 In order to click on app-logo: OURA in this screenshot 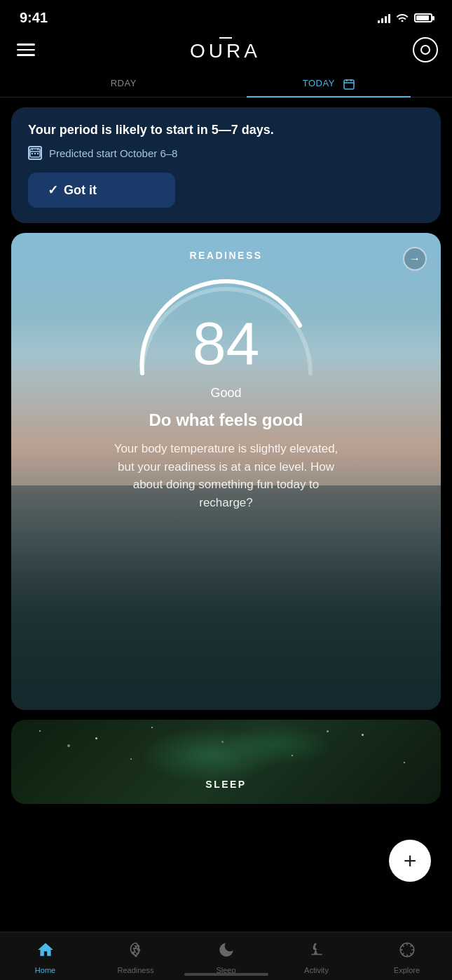, I will do `click(226, 50)`.